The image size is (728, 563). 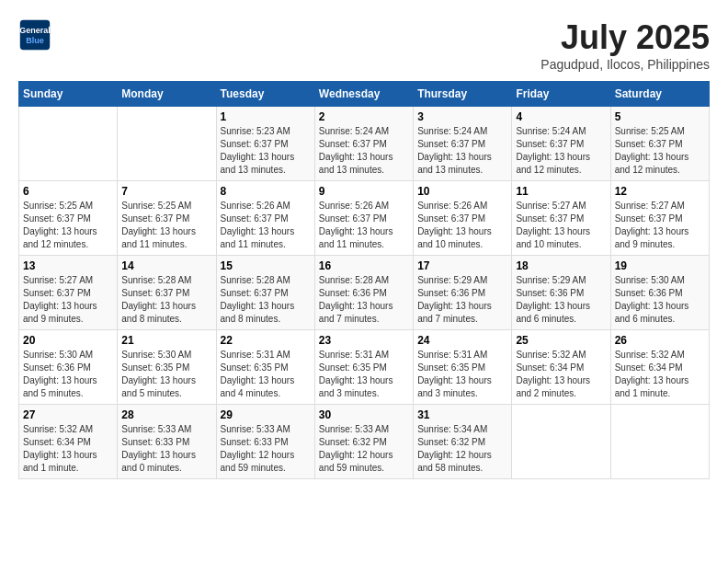 What do you see at coordinates (463, 442) in the screenshot?
I see `calendar-cell: 31Sunrise: 5:34 AM Sunset: 6:32 PM Dayli…` at bounding box center [463, 442].